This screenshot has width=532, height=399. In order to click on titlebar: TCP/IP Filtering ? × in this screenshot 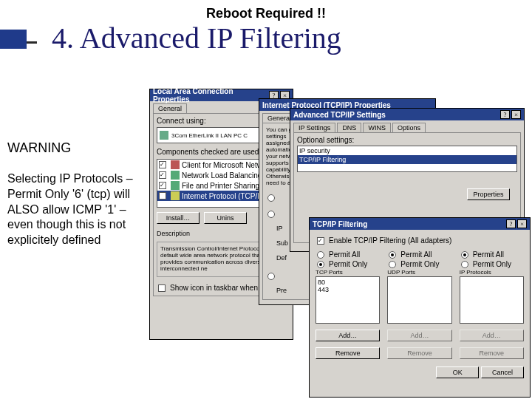, I will do `click(420, 224)`.